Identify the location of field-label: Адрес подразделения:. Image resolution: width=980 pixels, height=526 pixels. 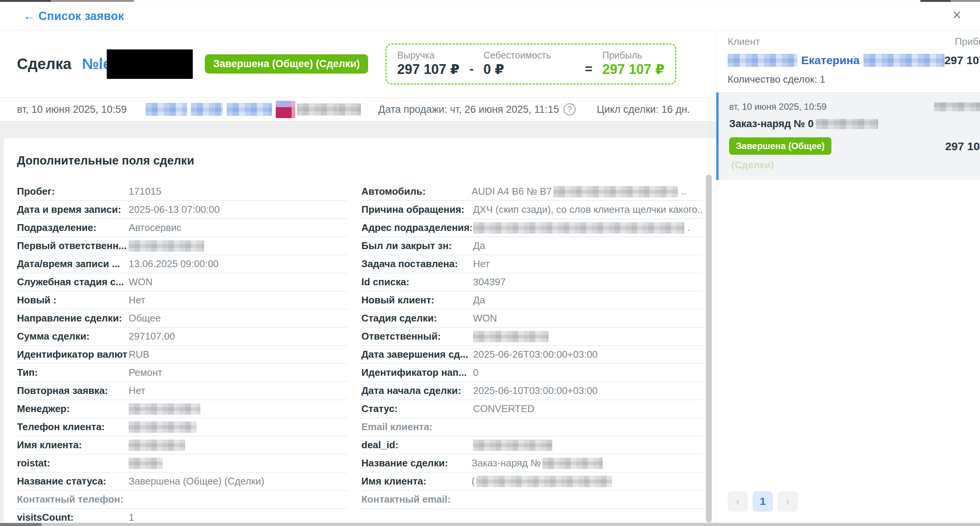
(416, 228).